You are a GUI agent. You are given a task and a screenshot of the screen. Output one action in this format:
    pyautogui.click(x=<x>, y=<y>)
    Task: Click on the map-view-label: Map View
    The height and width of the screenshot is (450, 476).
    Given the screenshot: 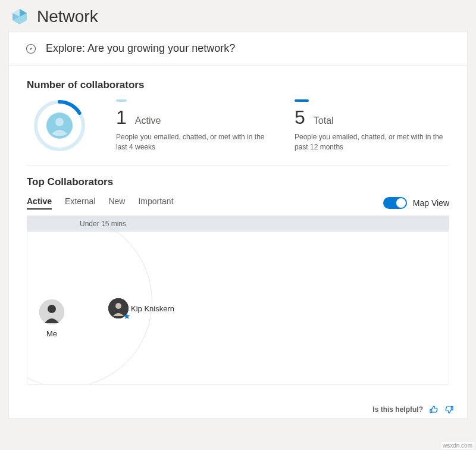 What is the action you would take?
    pyautogui.click(x=431, y=203)
    